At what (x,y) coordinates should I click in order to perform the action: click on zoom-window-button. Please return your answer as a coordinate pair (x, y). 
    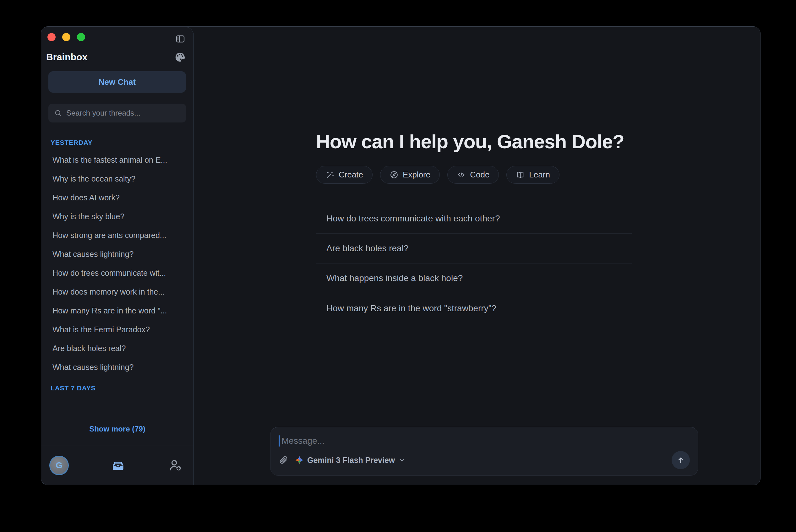
    Looking at the image, I should click on (81, 37).